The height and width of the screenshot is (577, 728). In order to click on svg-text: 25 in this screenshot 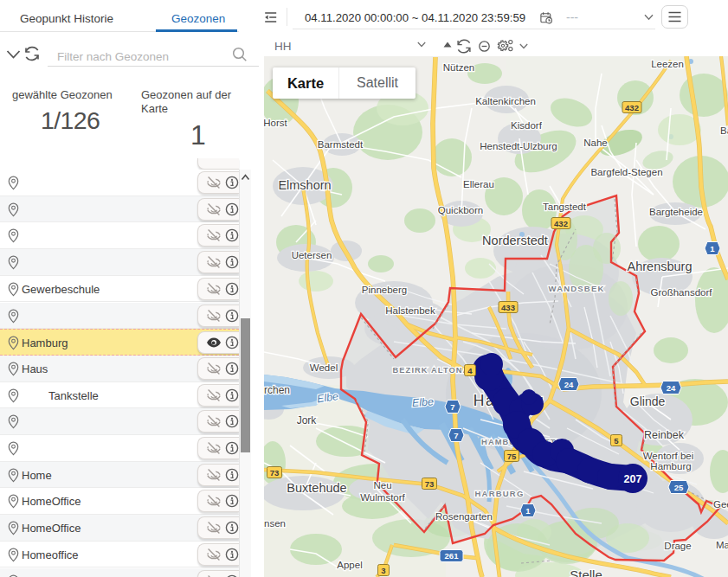, I will do `click(679, 488)`.